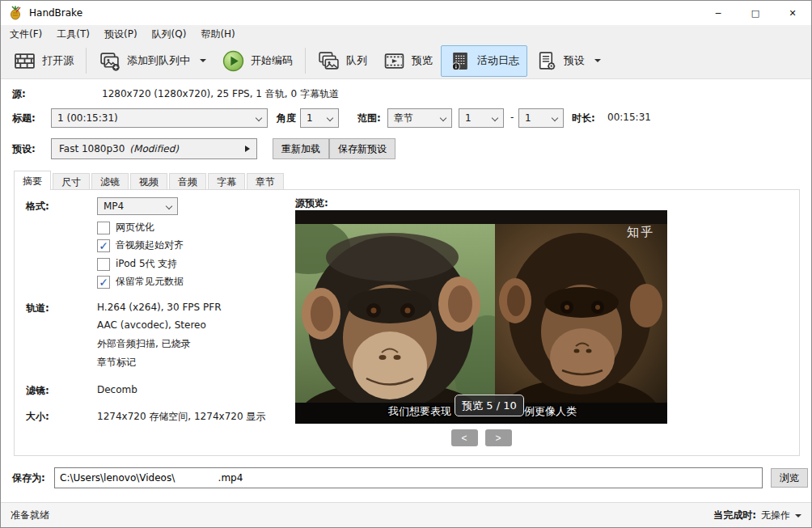 The image size is (812, 528). What do you see at coordinates (464, 438) in the screenshot?
I see `previous-preview-button: <` at bounding box center [464, 438].